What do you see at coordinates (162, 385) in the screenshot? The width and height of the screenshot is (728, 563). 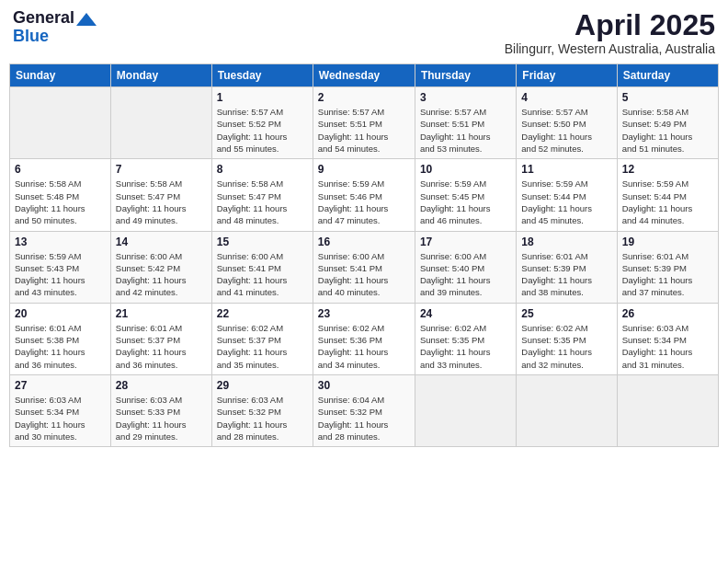 I see `day-number: 28` at bounding box center [162, 385].